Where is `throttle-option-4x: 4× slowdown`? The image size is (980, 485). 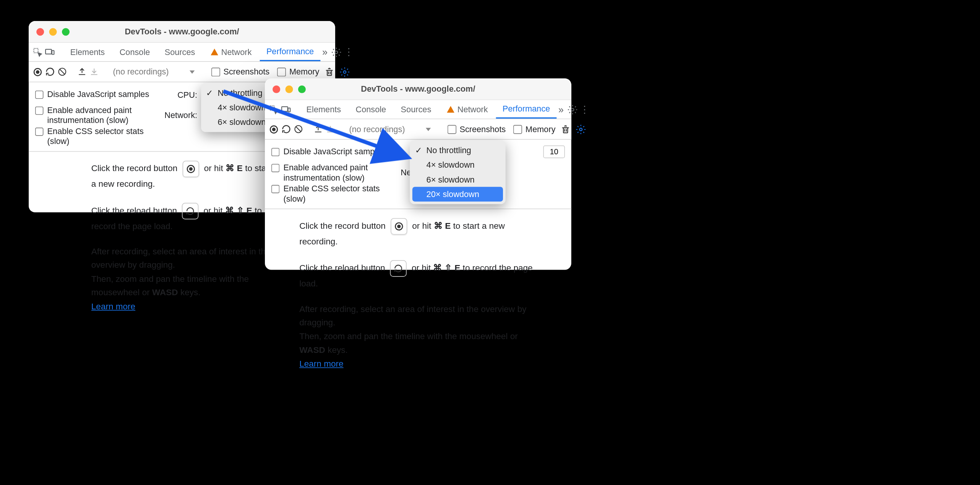 throttle-option-4x: 4× slowdown is located at coordinates (458, 165).